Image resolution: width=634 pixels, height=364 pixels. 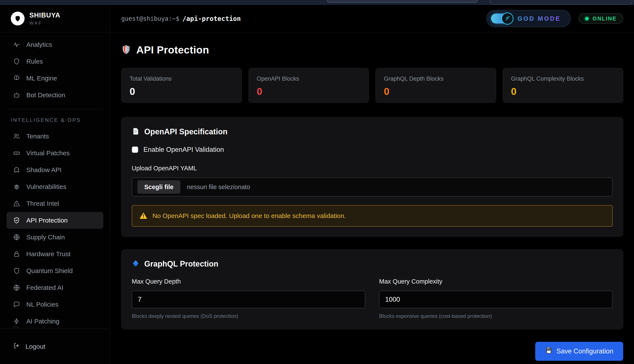 I want to click on sidebar-item-rules: Rules, so click(x=55, y=62).